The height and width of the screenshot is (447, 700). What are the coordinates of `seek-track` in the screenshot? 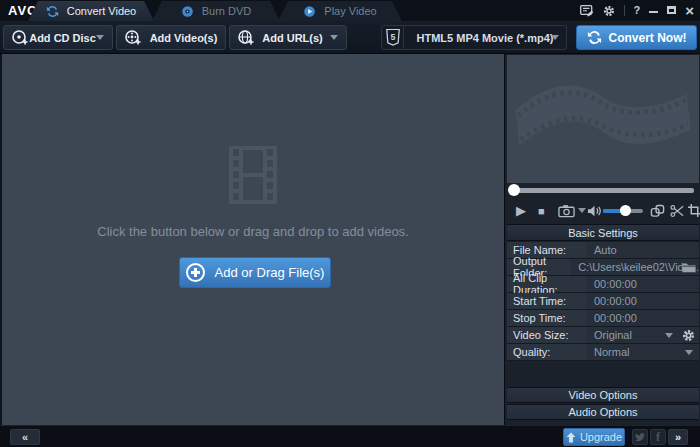 It's located at (604, 190).